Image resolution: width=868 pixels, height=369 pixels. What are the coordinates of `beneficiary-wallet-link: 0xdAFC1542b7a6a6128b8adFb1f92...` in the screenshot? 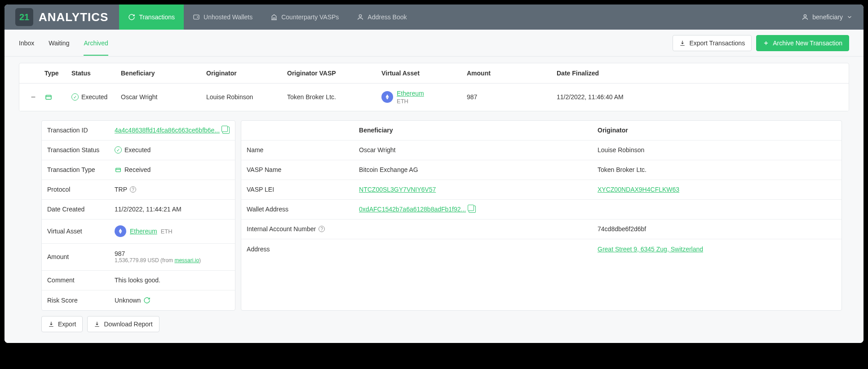 It's located at (412, 209).